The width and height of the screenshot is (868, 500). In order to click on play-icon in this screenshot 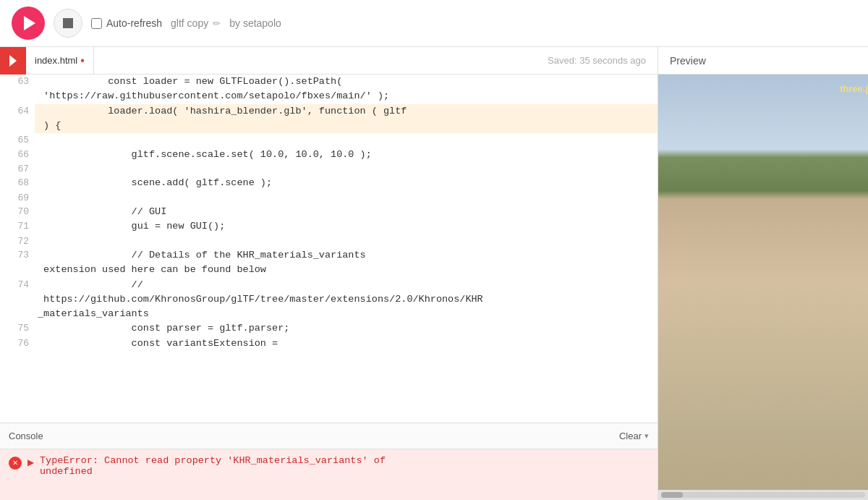, I will do `click(30, 23)`.